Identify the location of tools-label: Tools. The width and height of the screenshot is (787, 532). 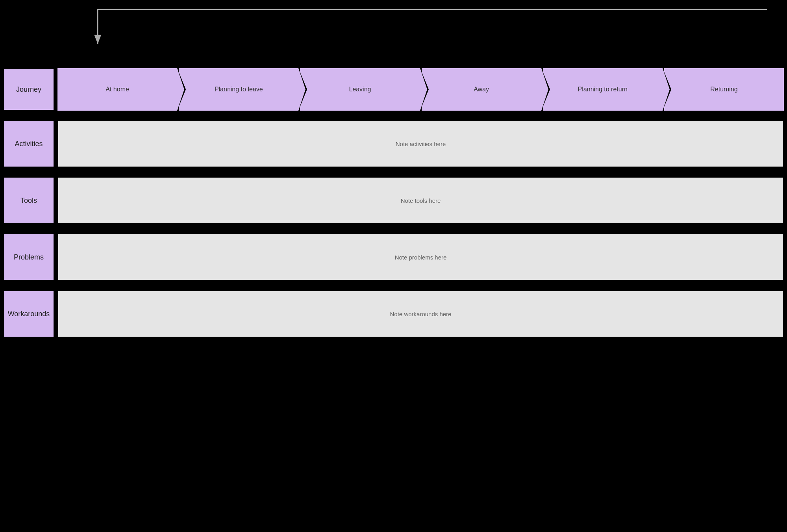
(29, 200).